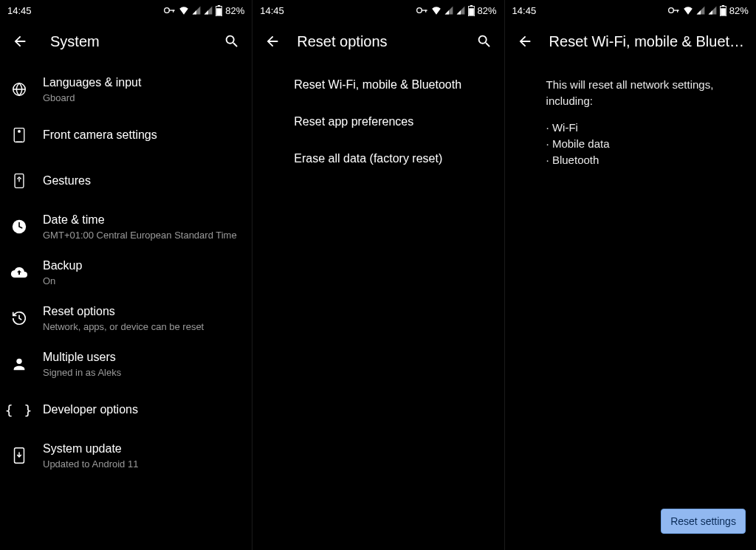 This screenshot has width=756, height=550. I want to click on row-sub: Signed in as Aleks, so click(142, 372).